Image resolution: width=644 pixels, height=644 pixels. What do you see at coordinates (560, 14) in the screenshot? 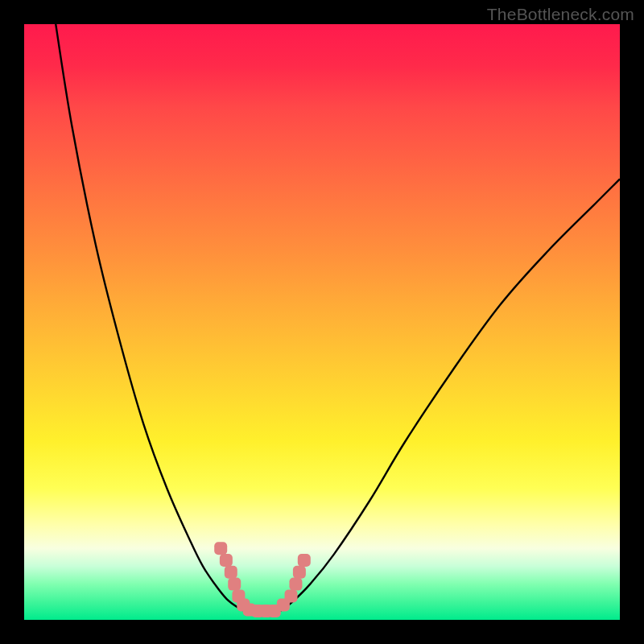
I see `watermark-text: TheBottleneck.com` at bounding box center [560, 14].